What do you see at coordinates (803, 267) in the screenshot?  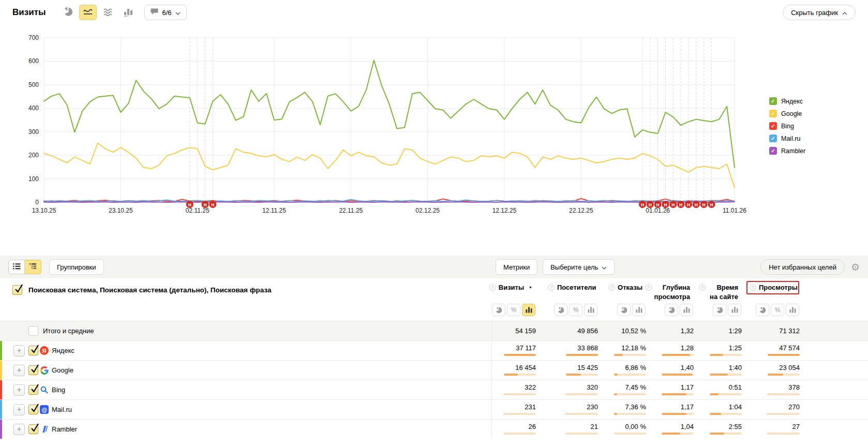 I see `favorite-goals-button: Нет избранных целей` at bounding box center [803, 267].